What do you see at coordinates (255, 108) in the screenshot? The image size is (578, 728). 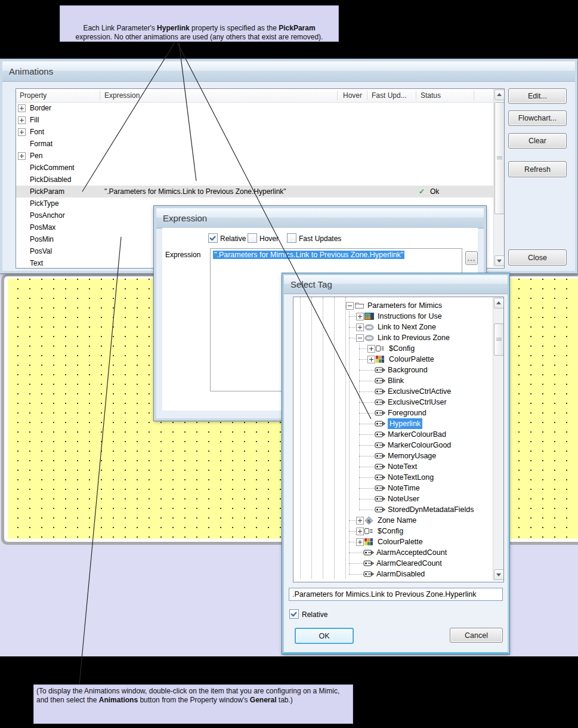 I see `property-row-border: Border` at bounding box center [255, 108].